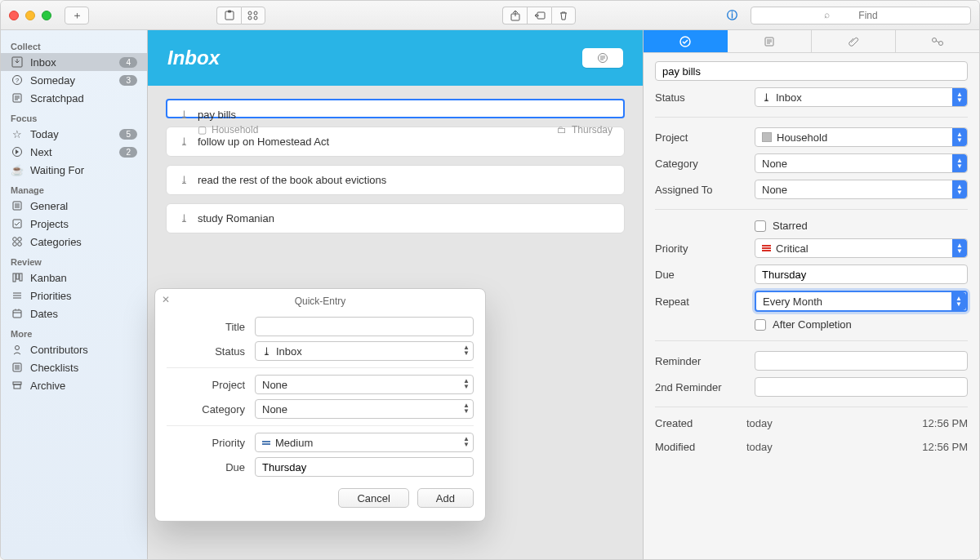  Describe the element at coordinates (854, 41) in the screenshot. I see `tab-attachments` at that location.